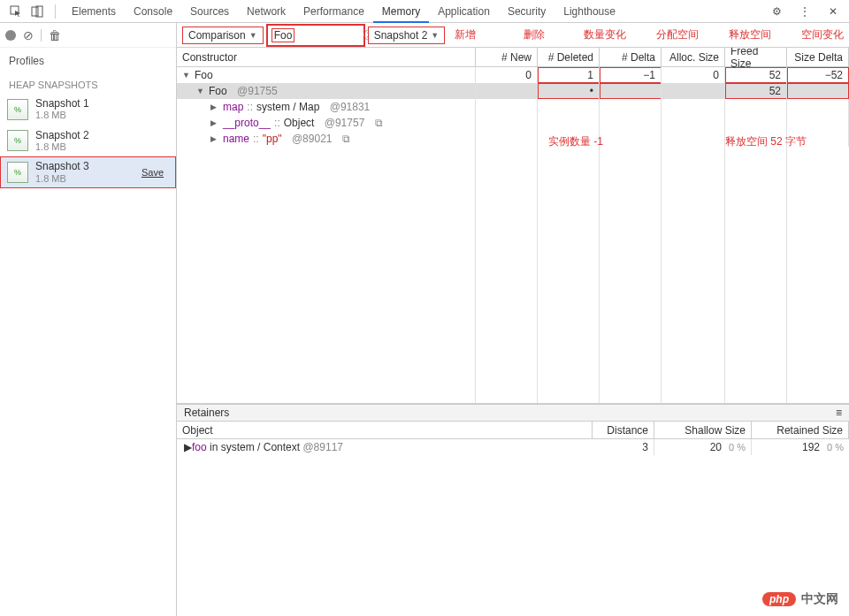  I want to click on table-row: ▶map :: system / Map @91831, so click(513, 107).